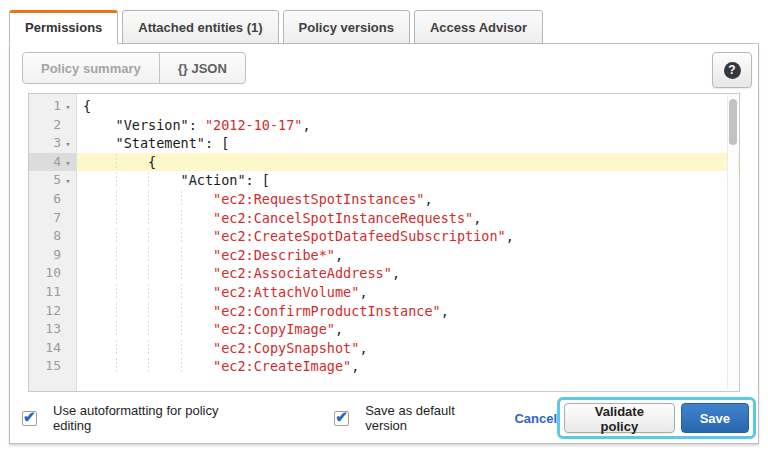 The height and width of the screenshot is (460, 768). What do you see at coordinates (150, 418) in the screenshot?
I see `autoformat-label: Use autoformatting for policy editing` at bounding box center [150, 418].